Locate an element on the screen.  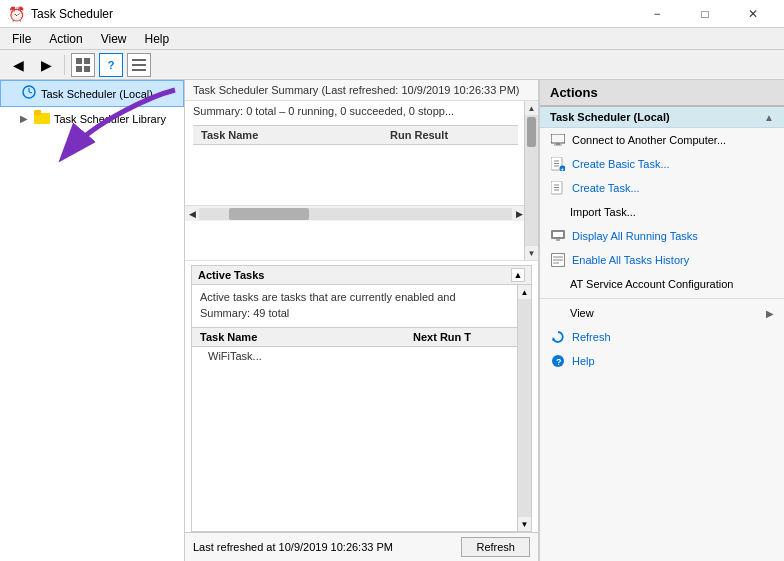
maximize-button: □ is located at coordinates (705, 14).